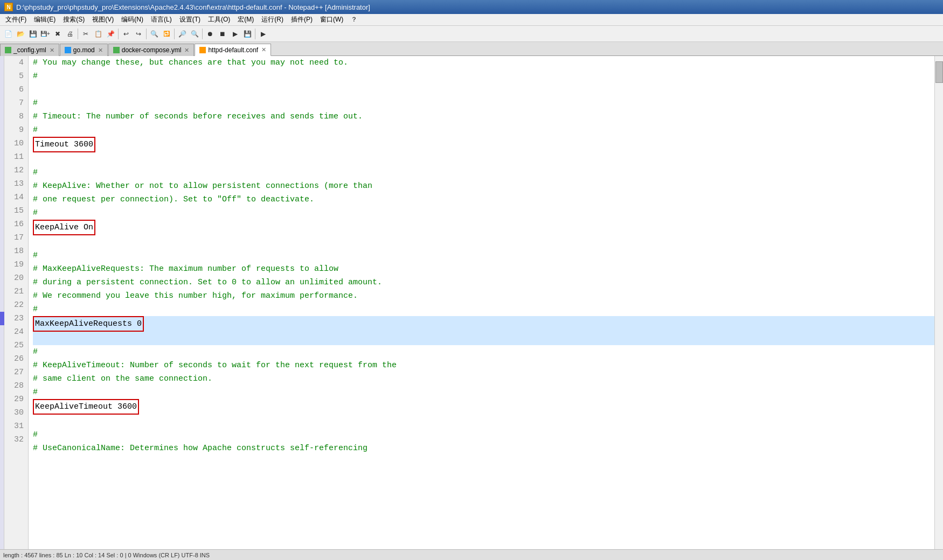 This screenshot has width=943, height=560. Describe the element at coordinates (84, 50) in the screenshot. I see `tab-go-label: go.mod` at that location.